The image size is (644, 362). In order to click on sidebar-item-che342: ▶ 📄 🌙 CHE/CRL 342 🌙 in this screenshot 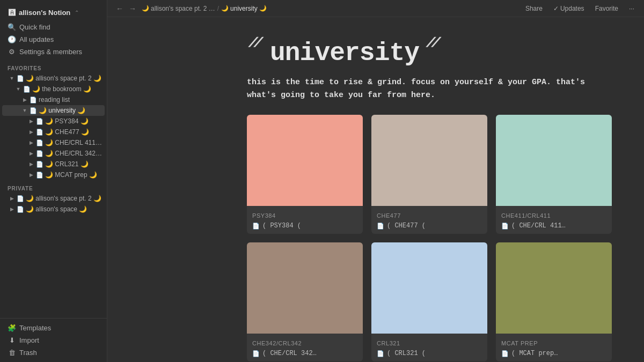, I will do `click(54, 153)`.